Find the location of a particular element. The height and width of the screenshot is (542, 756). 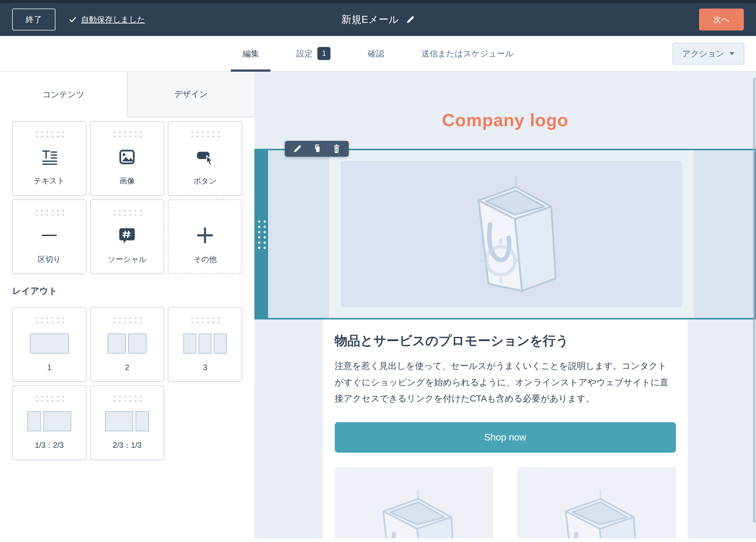

block-tile-image: 画像 is located at coordinates (127, 158).